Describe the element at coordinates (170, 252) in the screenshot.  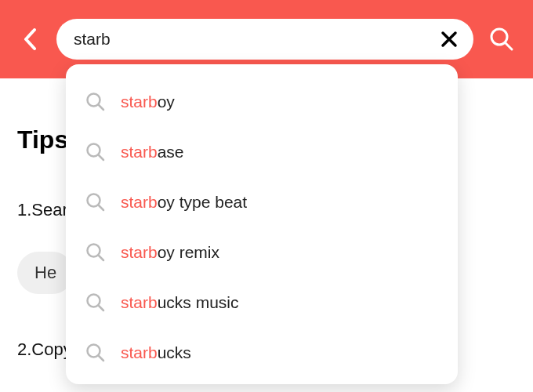
I see `suggestion-text: starboy remix` at that location.